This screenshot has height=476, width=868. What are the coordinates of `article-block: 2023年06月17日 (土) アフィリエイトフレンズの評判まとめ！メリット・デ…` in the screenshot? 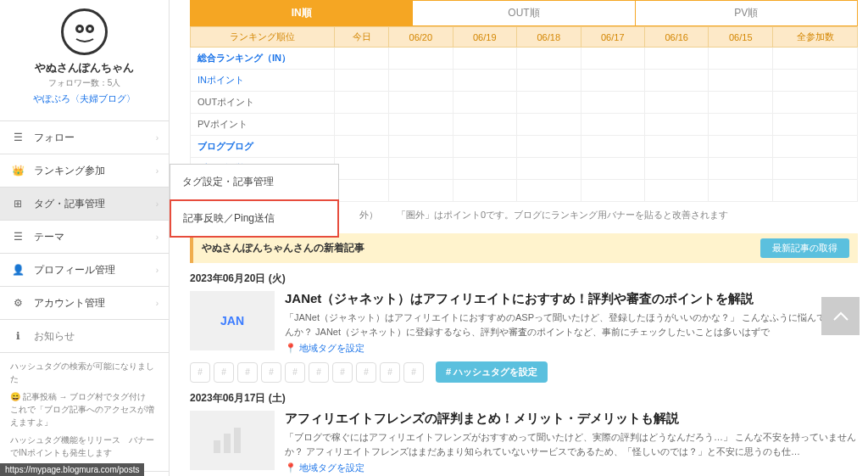 It's located at (524, 434).